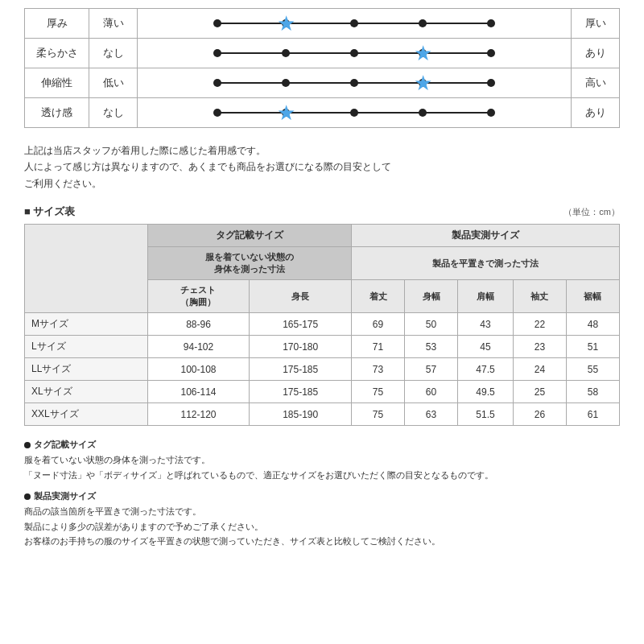 The image size is (644, 644). I want to click on size-value: 43, so click(486, 324).